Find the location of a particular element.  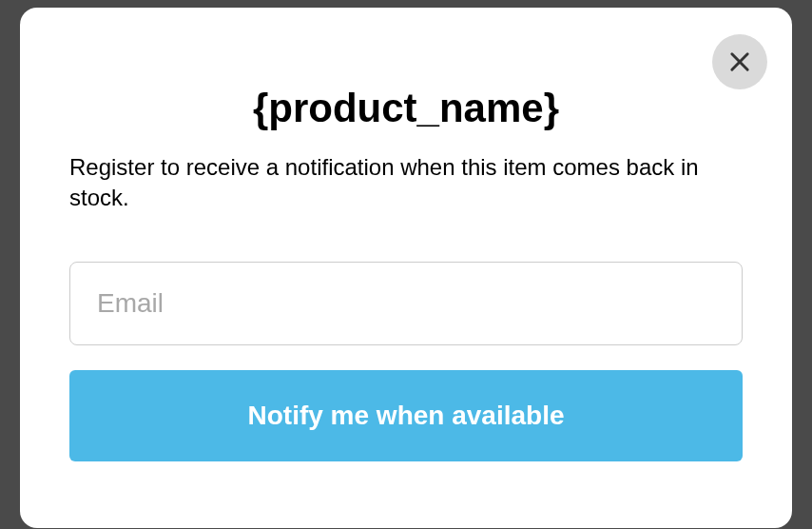

modal-description: Register to receive a notification when … is located at coordinates (406, 183).